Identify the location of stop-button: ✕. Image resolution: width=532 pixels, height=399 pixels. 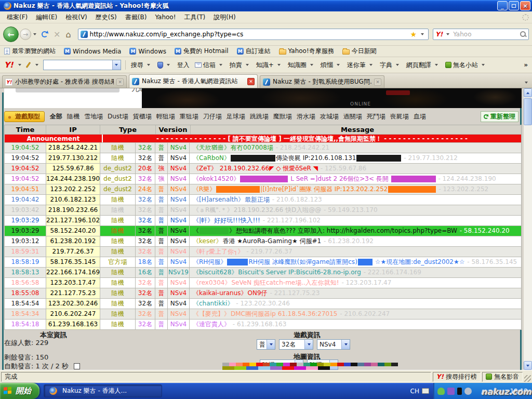
(57, 34).